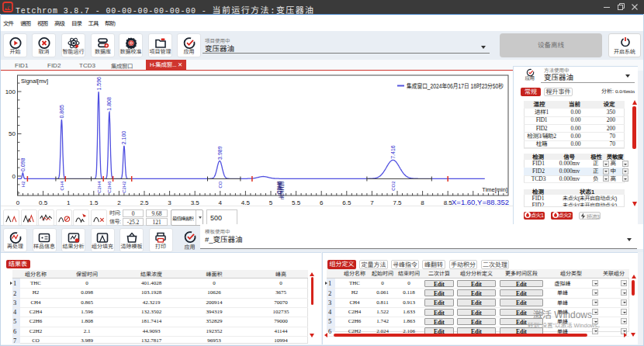 The width and height of the screenshot is (644, 346). Describe the element at coordinates (11, 92) in the screenshot. I see `svg-text: 100` at that location.